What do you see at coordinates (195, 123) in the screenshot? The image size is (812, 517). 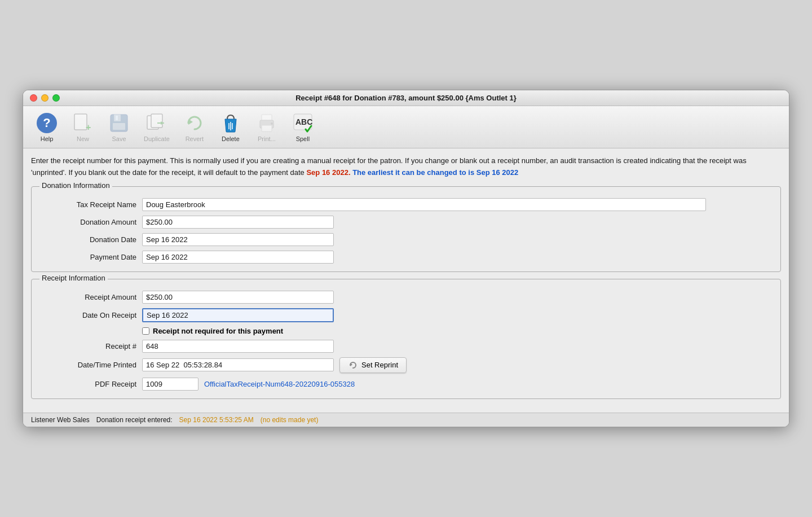 I see `revert-icon` at bounding box center [195, 123].